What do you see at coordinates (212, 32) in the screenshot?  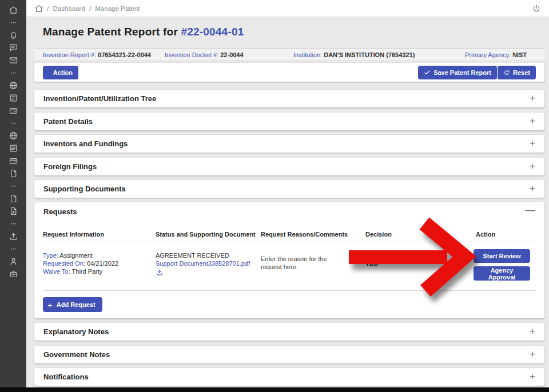 I see `patent-report-number: #22-0044-01` at bounding box center [212, 32].